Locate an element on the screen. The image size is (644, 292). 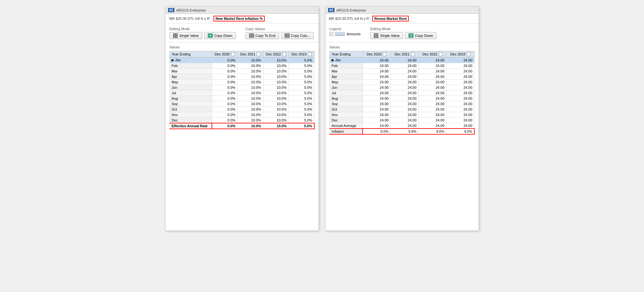
right-copy-down-btn: Copy Down is located at coordinates (421, 36).